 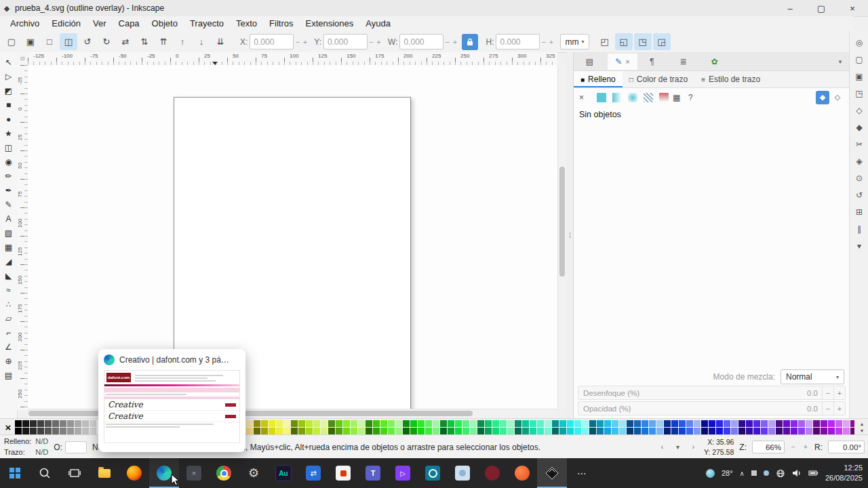 I want to click on opacity-minus-button: −, so click(x=827, y=408).